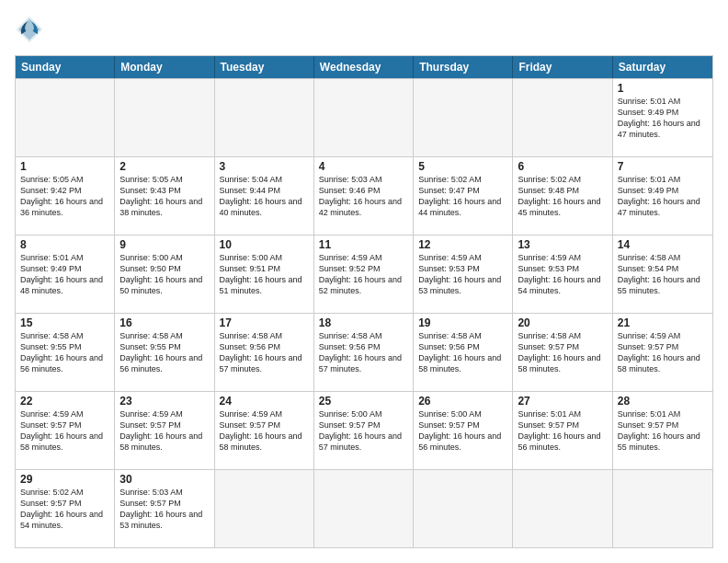 This screenshot has width=728, height=563. Describe the element at coordinates (164, 197) in the screenshot. I see `day-info: Sunrise: 5:05 AM Sunset: 9:43 PM Dayligh…` at that location.